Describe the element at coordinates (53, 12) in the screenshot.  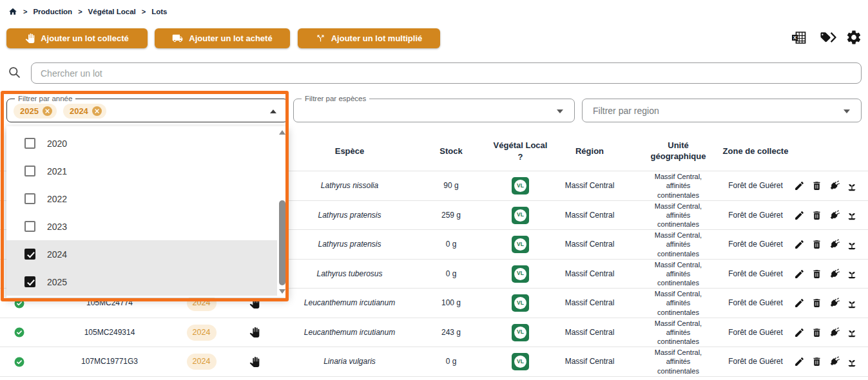
I see `breadcrumb-production: Production` at that location.